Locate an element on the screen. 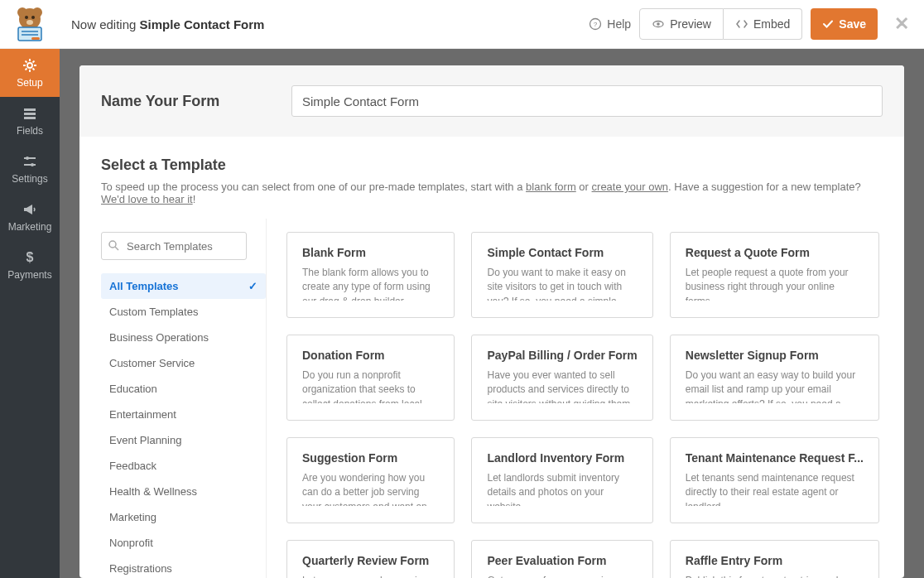 The image size is (924, 578). sidebar-item-label: Setup is located at coordinates (30, 83).